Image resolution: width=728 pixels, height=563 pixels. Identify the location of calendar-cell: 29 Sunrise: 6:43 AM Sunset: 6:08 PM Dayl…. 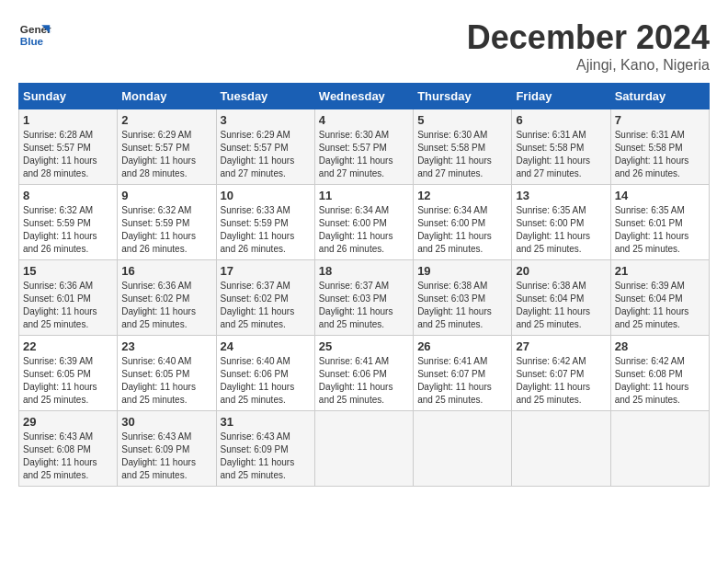
(68, 449).